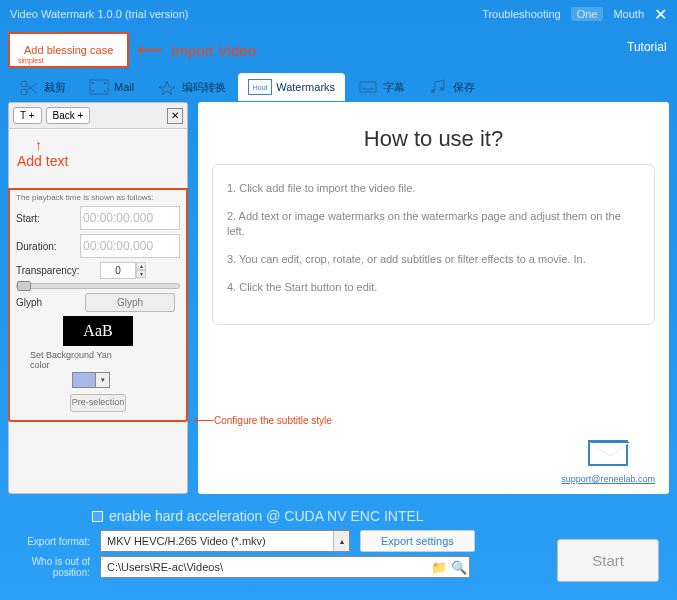  What do you see at coordinates (130, 246) in the screenshot?
I see `duration-input: 00:00:00.000` at bounding box center [130, 246].